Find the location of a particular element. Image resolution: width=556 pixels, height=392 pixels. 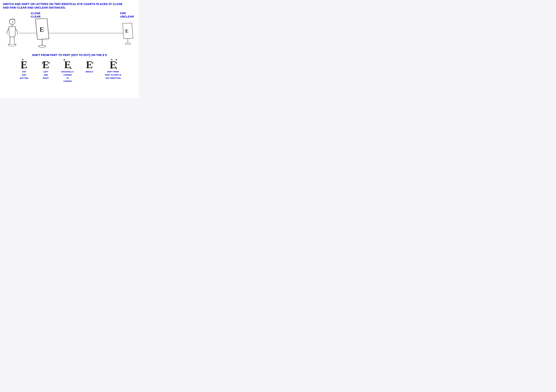

e-label-diagonal-2: CORNER is located at coordinates (68, 75).